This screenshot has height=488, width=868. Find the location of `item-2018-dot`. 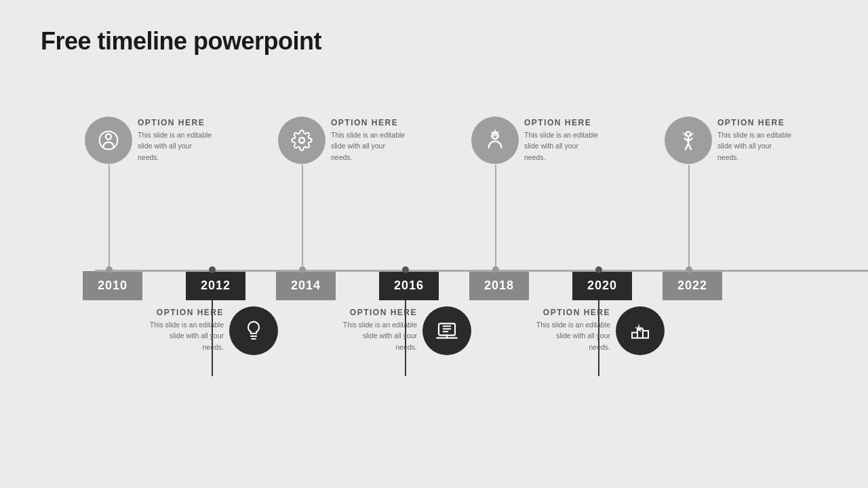

item-2018-dot is located at coordinates (496, 270).